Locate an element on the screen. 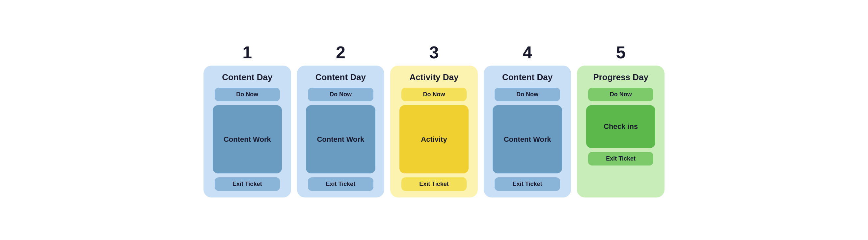 This screenshot has height=240, width=868. day-number-1: 1 is located at coordinates (247, 53).